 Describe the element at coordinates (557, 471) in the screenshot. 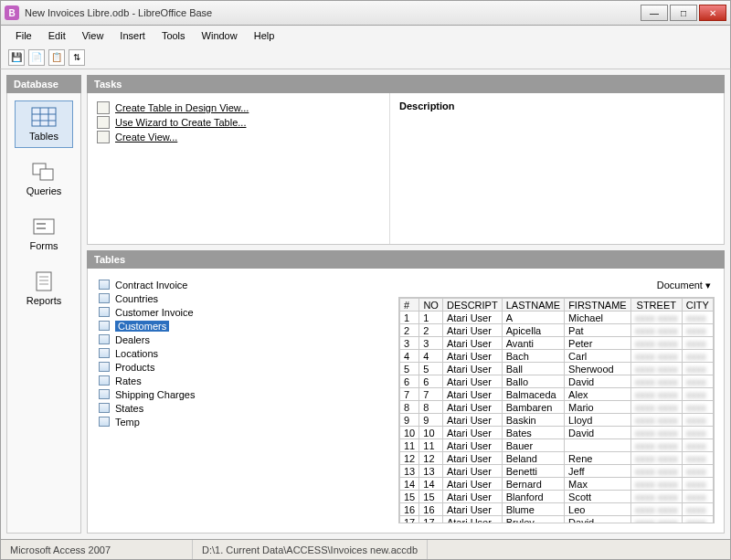

I see `table-row: 1313Atari UserBenettiJeffxxxx xxxxxxxx` at that location.